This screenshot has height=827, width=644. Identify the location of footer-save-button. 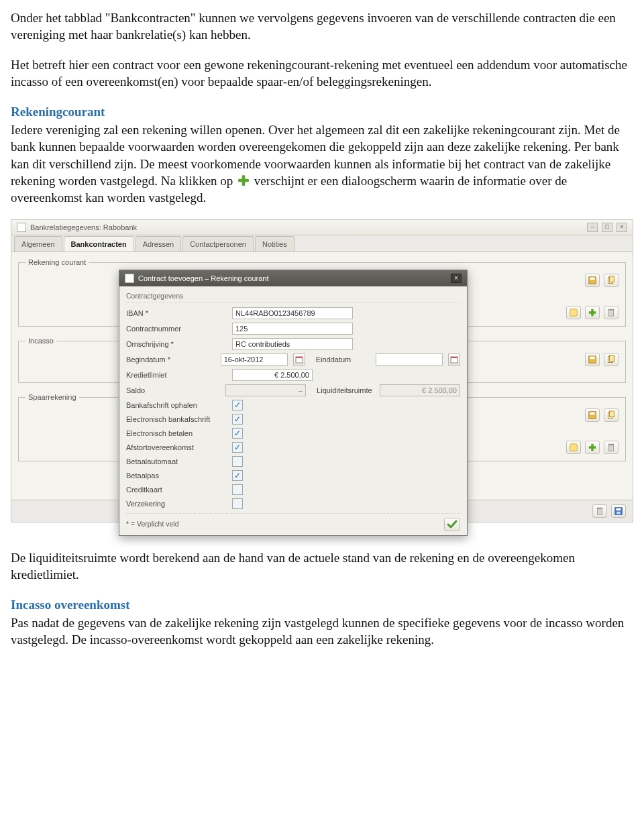
(619, 511).